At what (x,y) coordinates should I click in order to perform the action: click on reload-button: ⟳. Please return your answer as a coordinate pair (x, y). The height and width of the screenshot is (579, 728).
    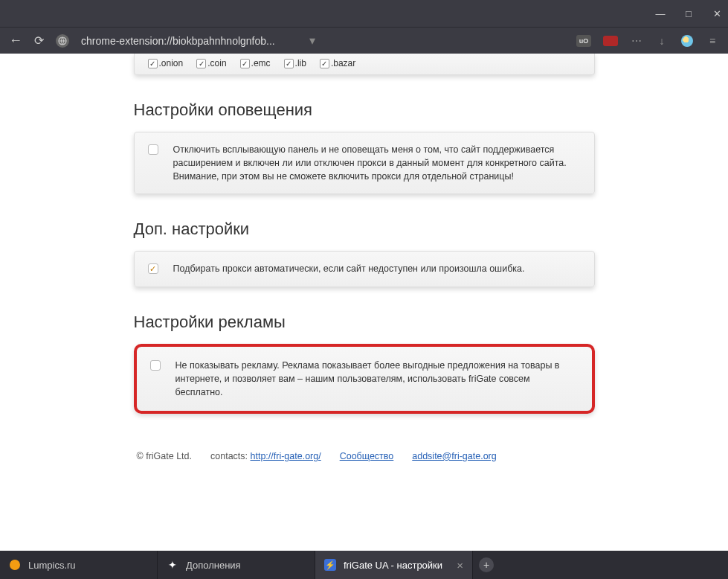
    Looking at the image, I should click on (39, 40).